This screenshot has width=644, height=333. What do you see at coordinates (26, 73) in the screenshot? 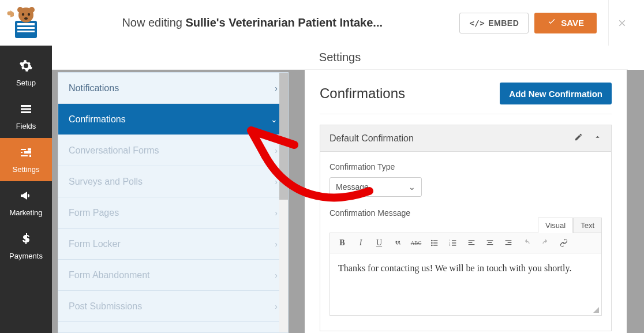
I see `sidebar-item-setup: Setup` at bounding box center [26, 73].